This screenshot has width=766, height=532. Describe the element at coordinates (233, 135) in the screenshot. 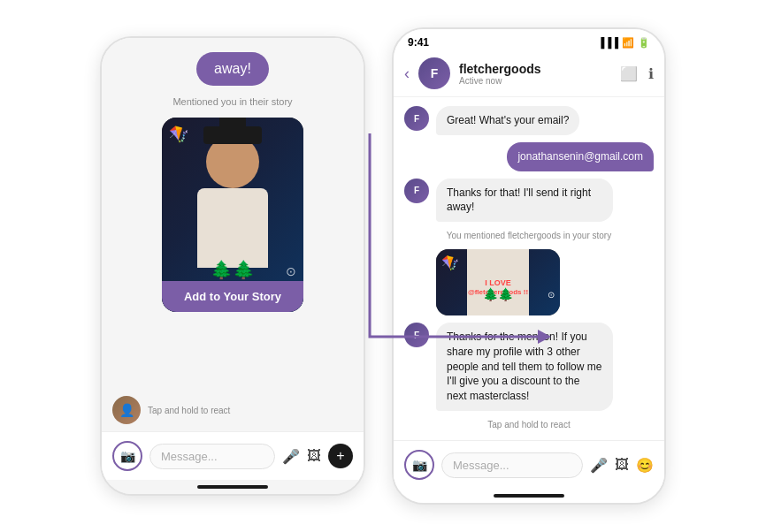

I see `person-hat` at that location.